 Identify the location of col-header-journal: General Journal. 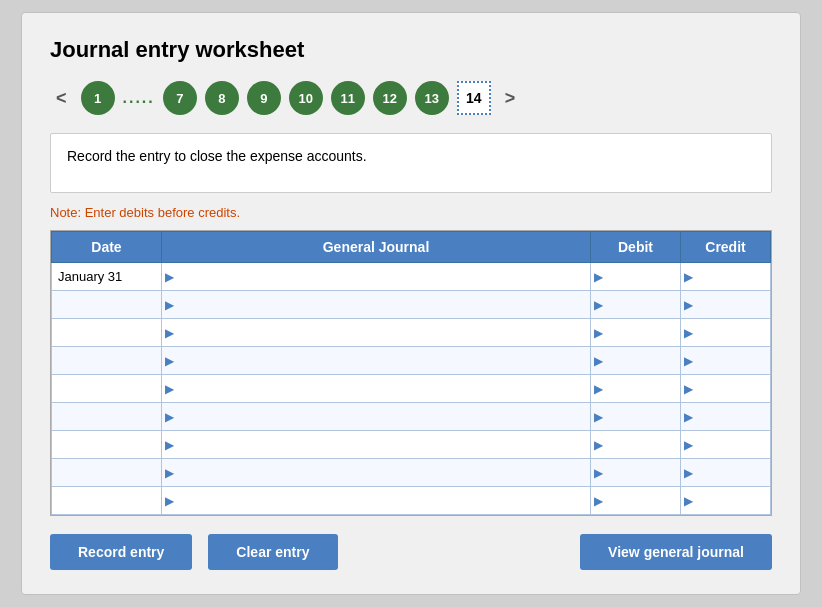
(376, 248).